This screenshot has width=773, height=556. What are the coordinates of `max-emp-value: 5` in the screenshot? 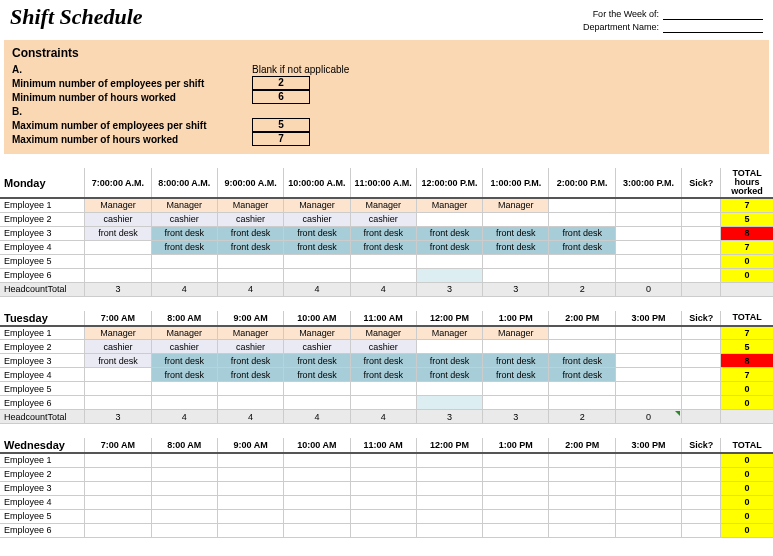 It's located at (281, 125).